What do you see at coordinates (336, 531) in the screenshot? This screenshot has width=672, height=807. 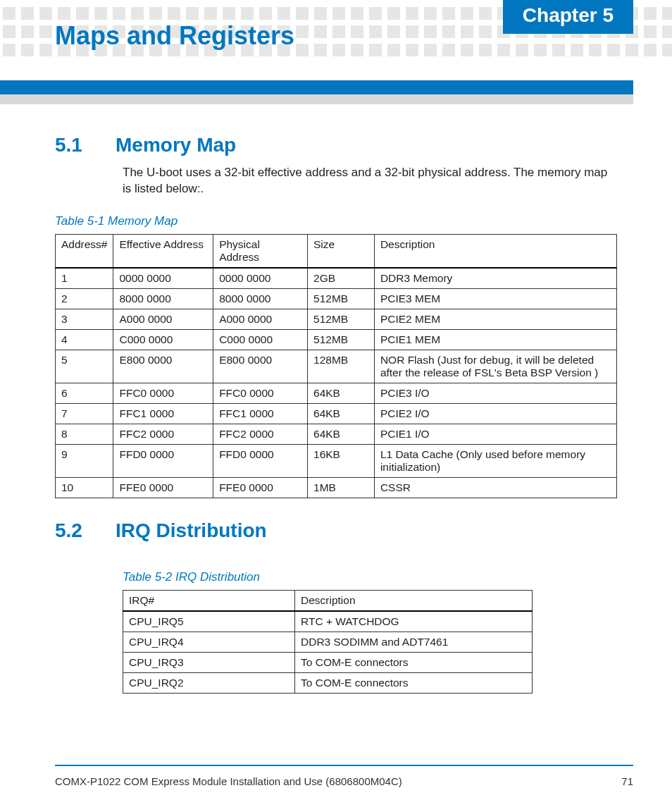 I see `section-heading-5-2: 5.2 IRQ Distribution` at bounding box center [336, 531].